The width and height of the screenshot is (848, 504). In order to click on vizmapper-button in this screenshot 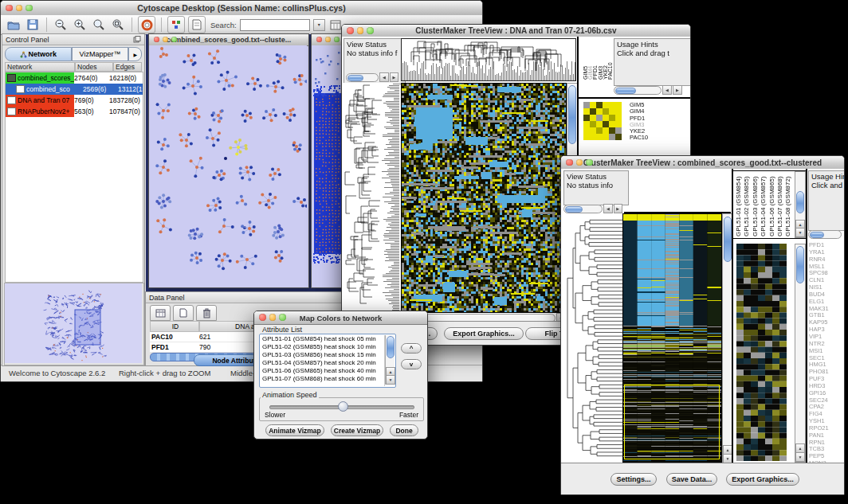, I will do `click(176, 25)`.